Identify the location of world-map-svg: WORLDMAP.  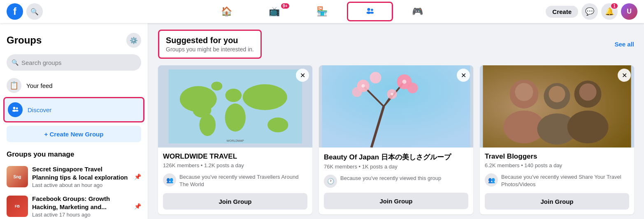
(235, 106).